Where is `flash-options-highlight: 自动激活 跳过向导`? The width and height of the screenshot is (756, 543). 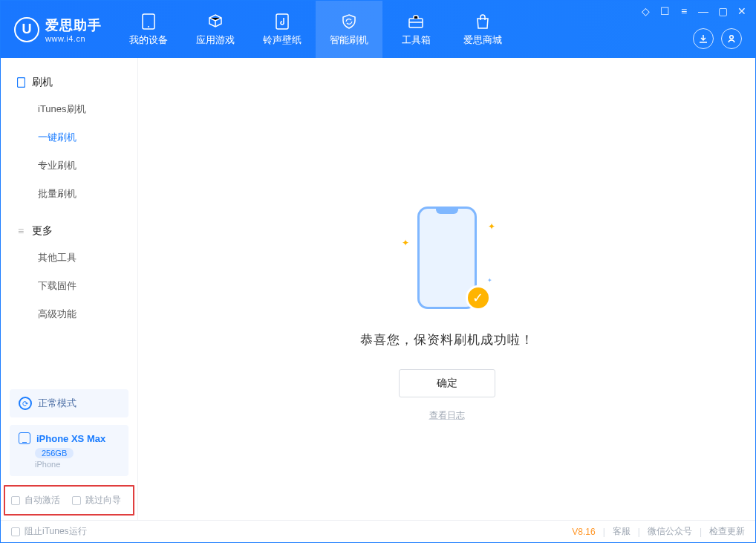 flash-options-highlight: 自动激活 跳过向导 is located at coordinates (69, 501).